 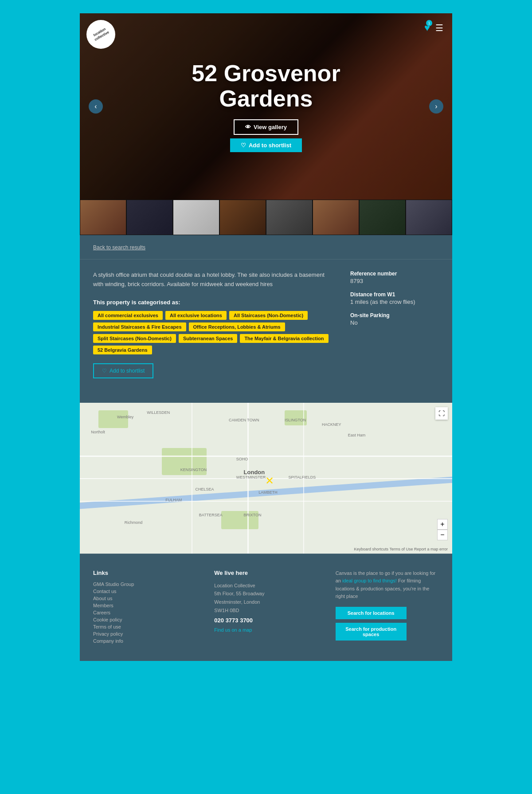 What do you see at coordinates (266, 608) in the screenshot?
I see `footer-col-location: We live here Location Collective 5th Flo…` at bounding box center [266, 608].